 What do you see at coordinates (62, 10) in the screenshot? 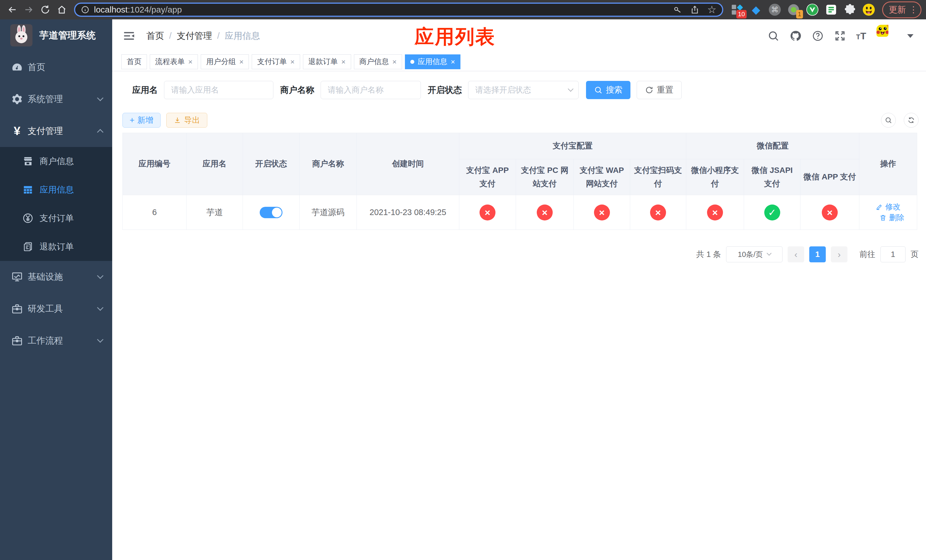
I see `browser-home-button` at bounding box center [62, 10].